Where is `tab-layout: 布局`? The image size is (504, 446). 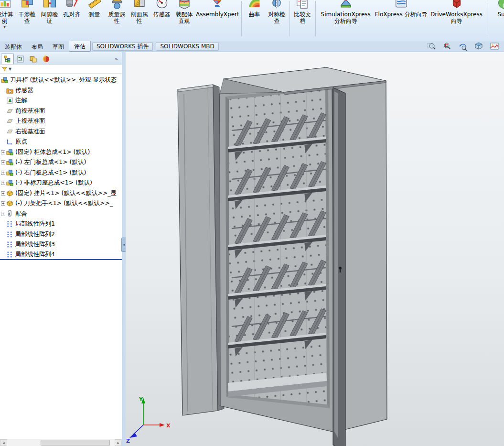
tab-layout: 布局 is located at coordinates (37, 46).